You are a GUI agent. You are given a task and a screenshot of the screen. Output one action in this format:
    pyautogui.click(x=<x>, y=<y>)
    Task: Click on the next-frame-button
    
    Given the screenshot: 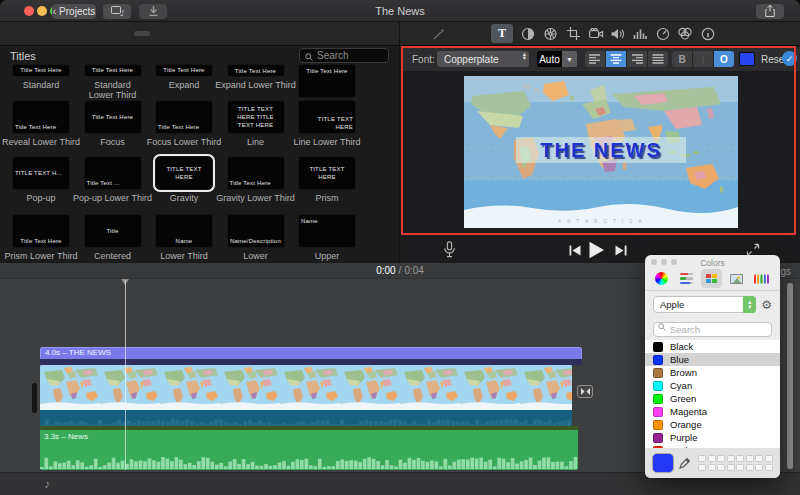 What is the action you would take?
    pyautogui.click(x=621, y=250)
    